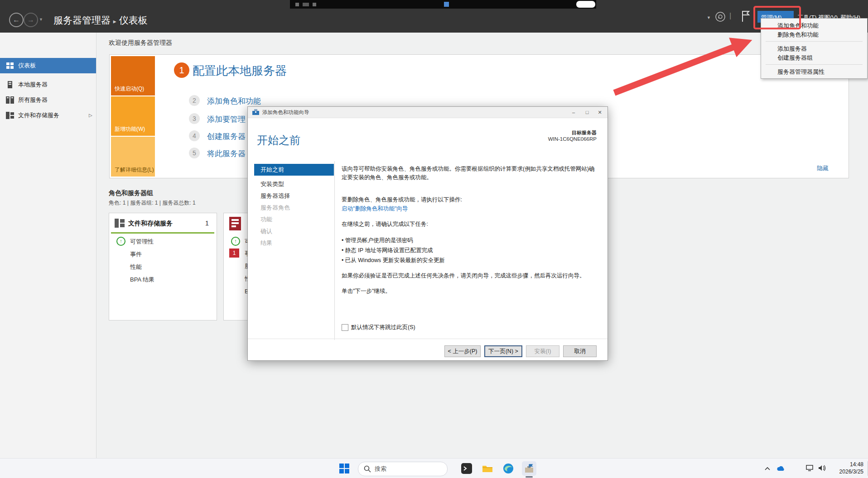 This screenshot has height=478, width=868. What do you see at coordinates (131, 193) in the screenshot?
I see `roles-groups-heading: 角色和服务器组` at bounding box center [131, 193].